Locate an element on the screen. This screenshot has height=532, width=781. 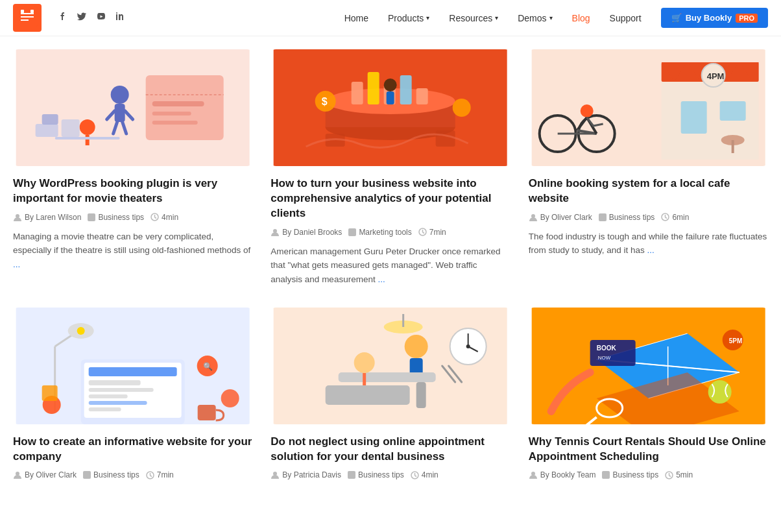
nav-products: Products ▾ is located at coordinates (409, 18).